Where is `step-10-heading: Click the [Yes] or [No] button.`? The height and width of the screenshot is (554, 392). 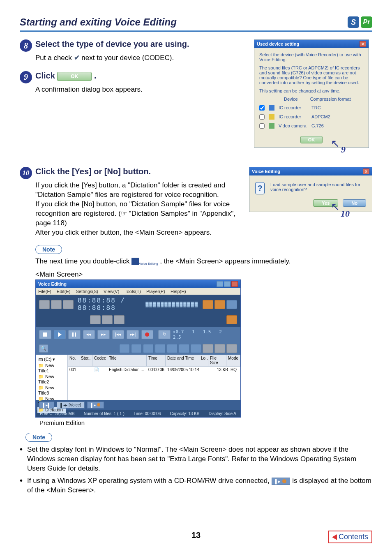 step-10-heading: Click the [Yes] or [No] button. is located at coordinates (93, 172).